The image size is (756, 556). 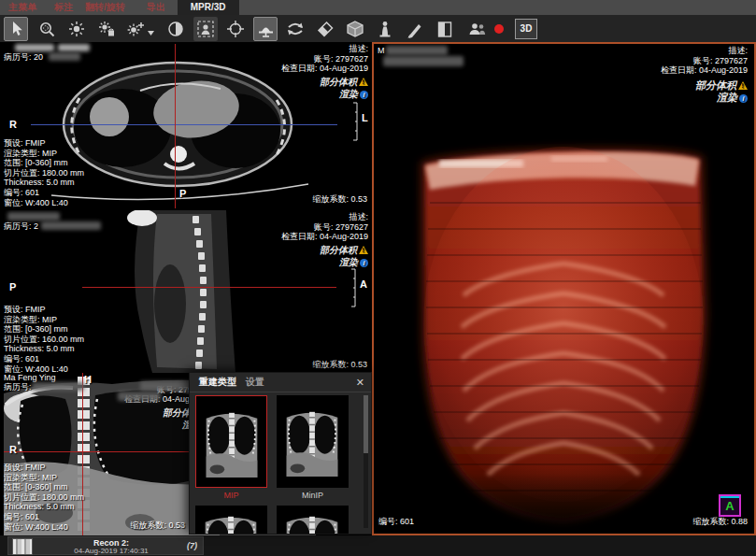 What do you see at coordinates (206, 29) in the screenshot?
I see `person-frame-icon` at bounding box center [206, 29].